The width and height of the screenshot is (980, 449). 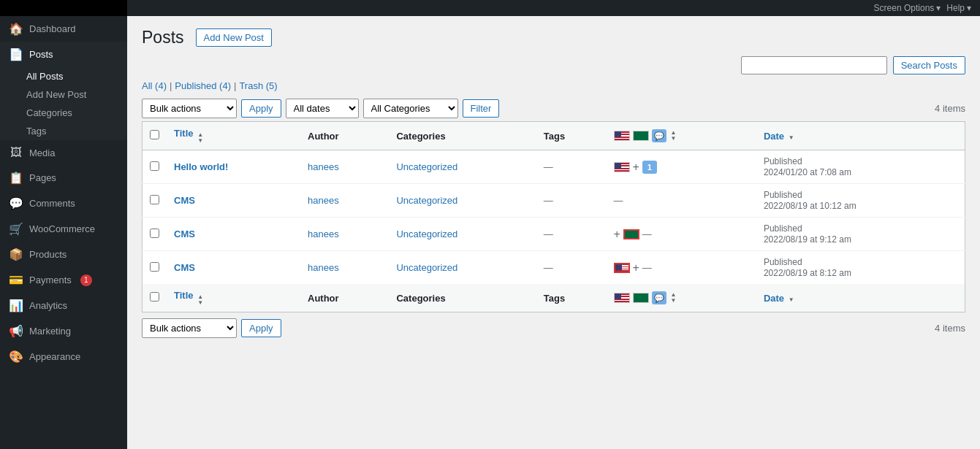 I want to click on row-checkbox-cell, so click(x=155, y=201).